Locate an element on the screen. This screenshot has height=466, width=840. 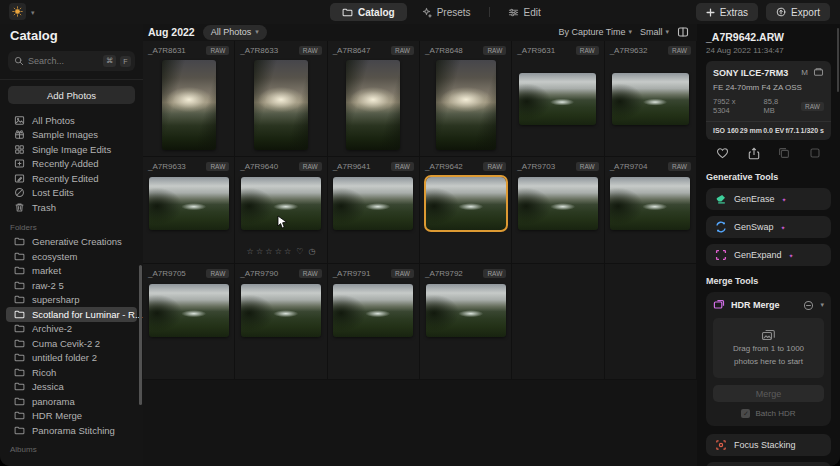
photo-cell: _A7R9705RAW is located at coordinates (189, 322).